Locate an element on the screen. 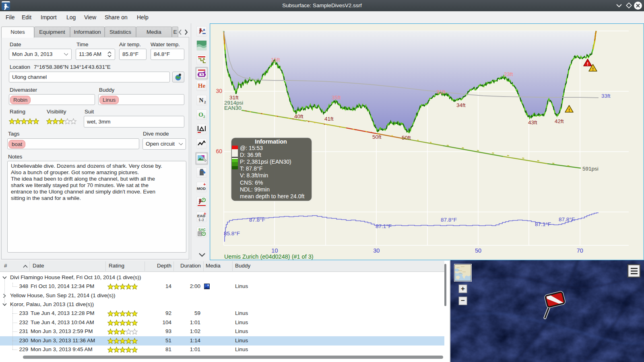 Image resolution: width=644 pixels, height=362 pixels. svg-text: 50 is located at coordinates (478, 251).